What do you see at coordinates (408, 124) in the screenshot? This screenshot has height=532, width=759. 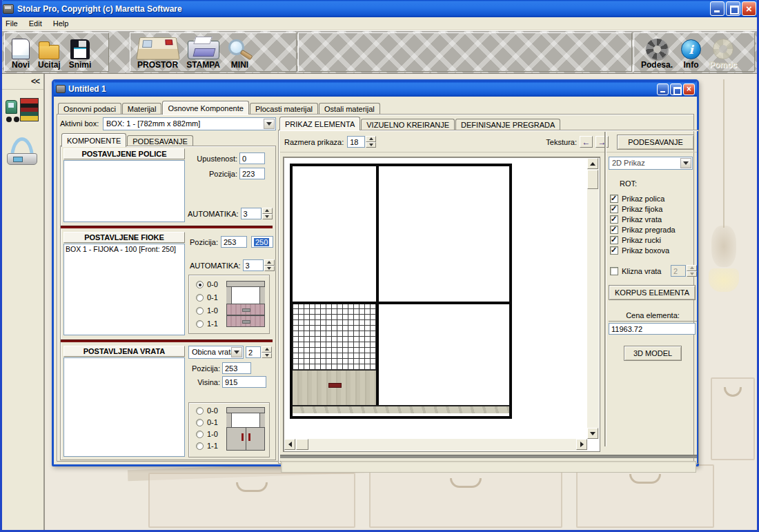 I see `tab-vizuelno-kreiranje: VIZUELNO KREIRANJE` at bounding box center [408, 124].